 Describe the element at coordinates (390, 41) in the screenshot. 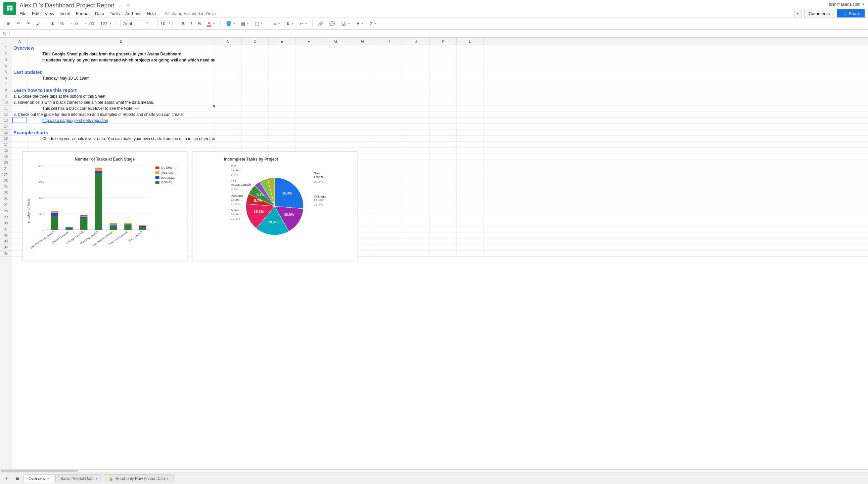

I see `col-I: I` at that location.